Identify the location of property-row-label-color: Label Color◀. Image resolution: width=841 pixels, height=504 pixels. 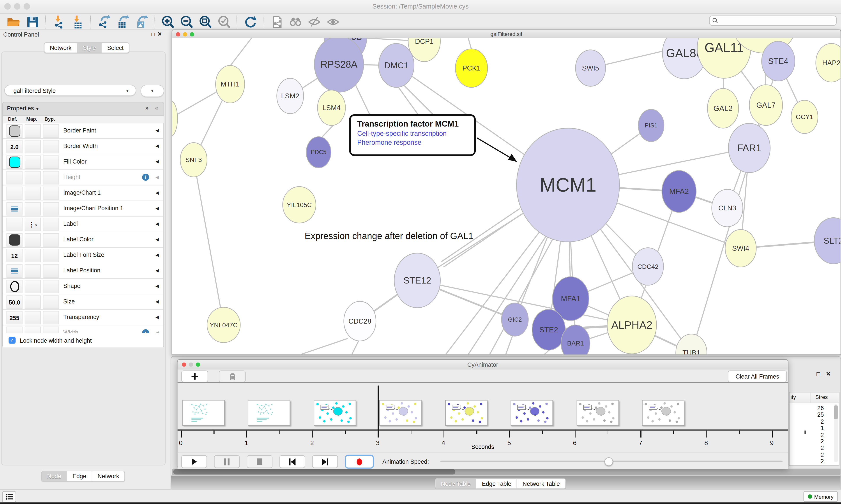
(83, 240).